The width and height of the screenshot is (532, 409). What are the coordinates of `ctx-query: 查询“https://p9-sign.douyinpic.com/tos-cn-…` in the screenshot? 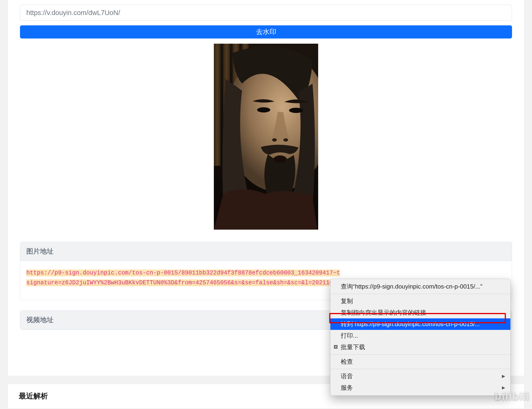 It's located at (420, 287).